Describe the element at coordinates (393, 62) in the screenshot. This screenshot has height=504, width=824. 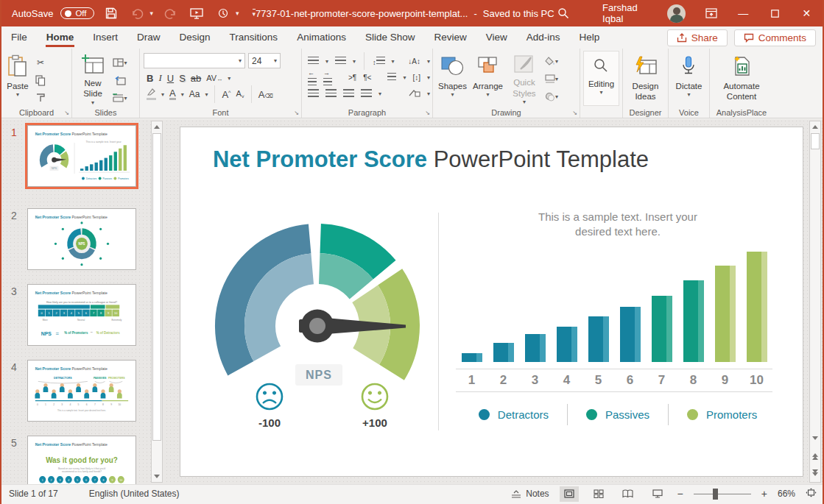
I see `line-spacing-chevron: ▾` at that location.